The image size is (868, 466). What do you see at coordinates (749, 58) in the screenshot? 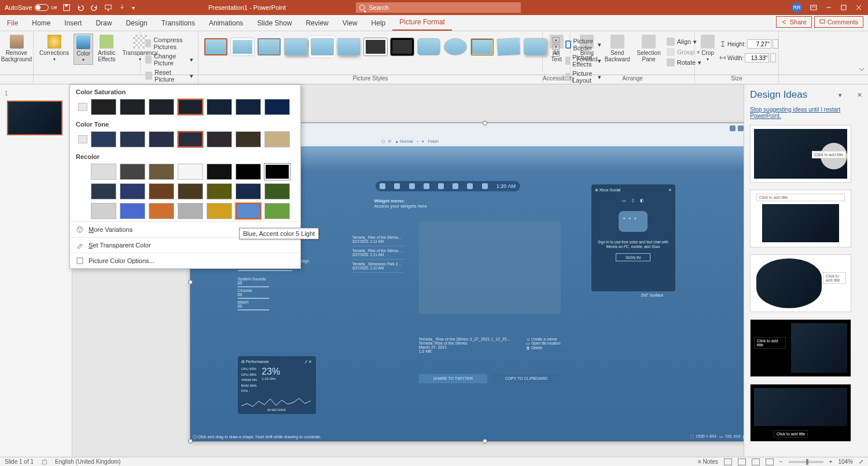
I see `width-field: Width:` at bounding box center [749, 58].